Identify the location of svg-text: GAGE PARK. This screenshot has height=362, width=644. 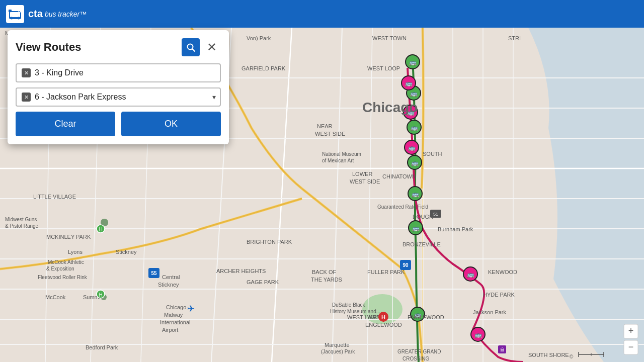
(263, 282).